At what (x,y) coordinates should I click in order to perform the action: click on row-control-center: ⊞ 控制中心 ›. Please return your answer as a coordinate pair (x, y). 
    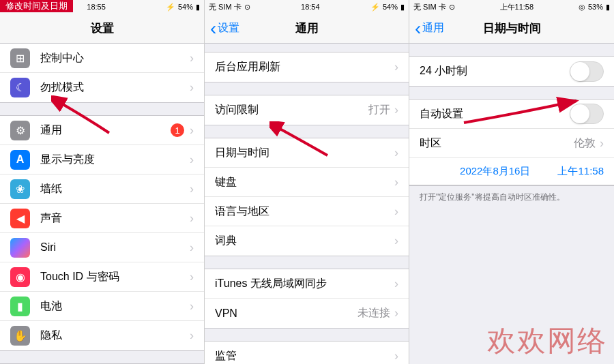
    Looking at the image, I should click on (102, 59).